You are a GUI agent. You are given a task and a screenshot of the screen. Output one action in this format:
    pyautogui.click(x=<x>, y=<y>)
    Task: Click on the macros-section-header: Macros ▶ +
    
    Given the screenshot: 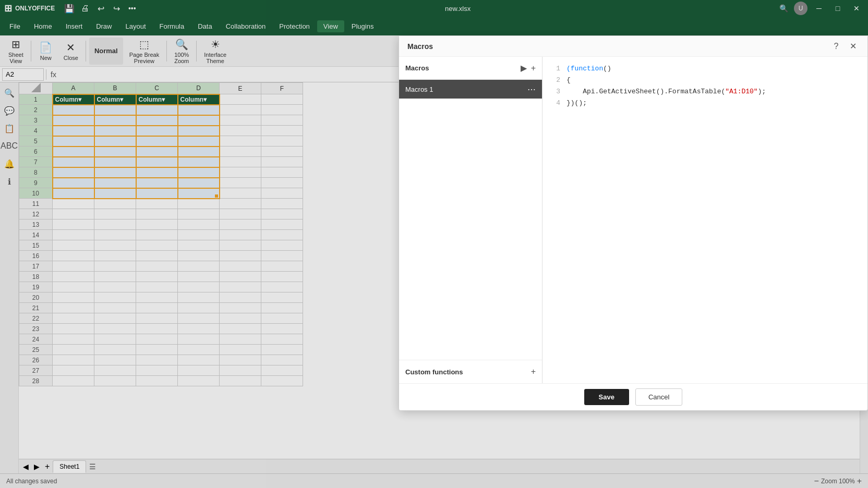 What is the action you would take?
    pyautogui.click(x=471, y=68)
    